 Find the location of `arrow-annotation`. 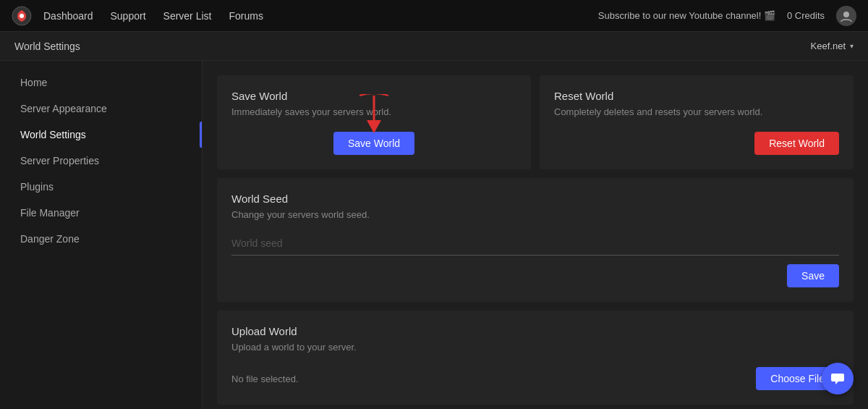

arrow-annotation is located at coordinates (374, 114).